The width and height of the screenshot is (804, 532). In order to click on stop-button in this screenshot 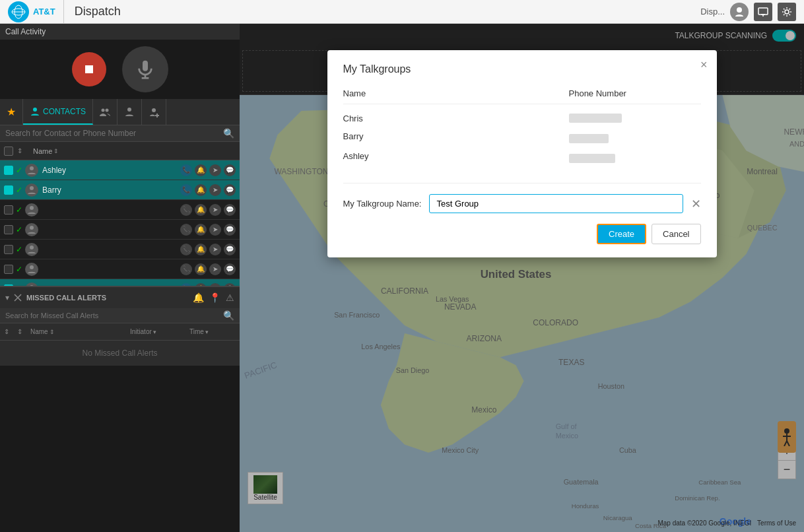, I will do `click(89, 69)`.